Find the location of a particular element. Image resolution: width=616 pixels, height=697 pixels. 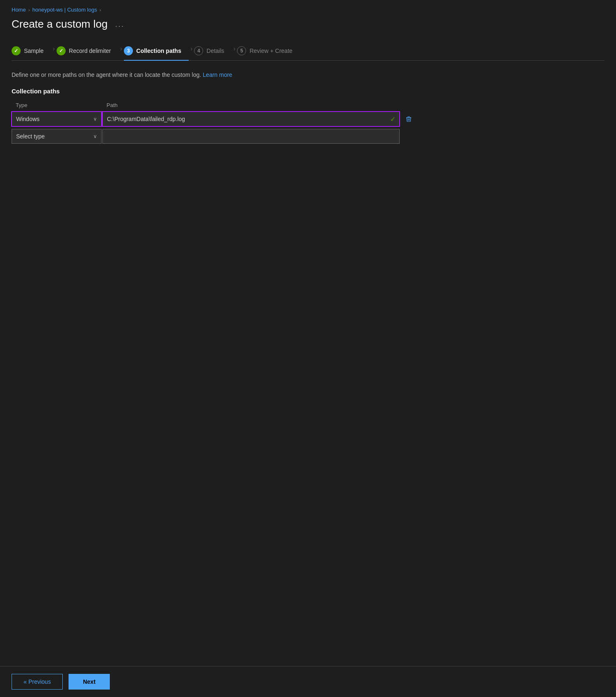

step-details: 4 Details is located at coordinates (213, 51).